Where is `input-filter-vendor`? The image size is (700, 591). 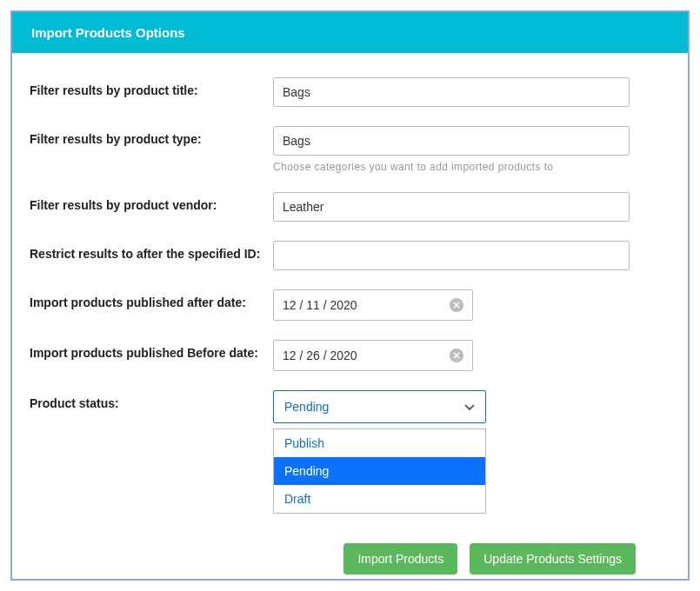
input-filter-vendor is located at coordinates (451, 207).